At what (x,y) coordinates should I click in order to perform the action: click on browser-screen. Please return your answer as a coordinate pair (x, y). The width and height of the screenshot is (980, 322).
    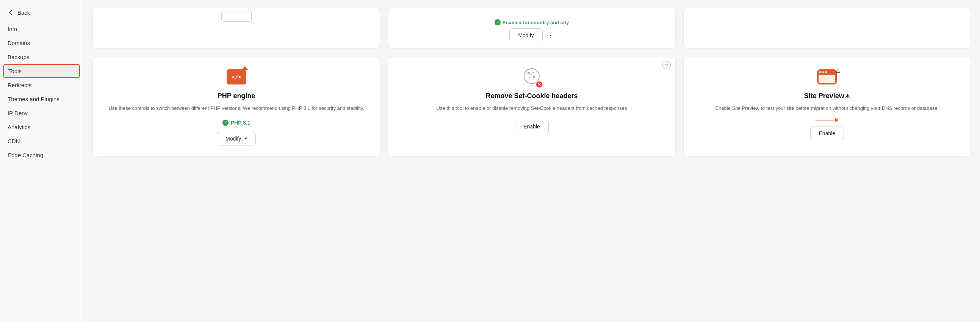
    Looking at the image, I should click on (827, 79).